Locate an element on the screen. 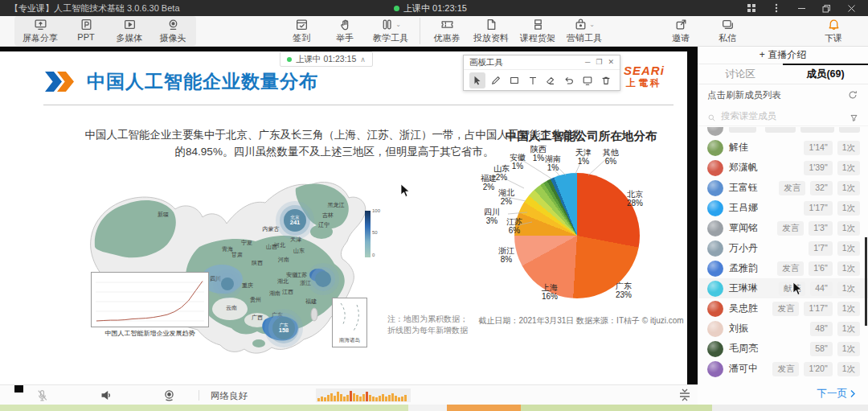  member-row-王吕娜: 王吕娜1'17"1次 is located at coordinates (783, 208).